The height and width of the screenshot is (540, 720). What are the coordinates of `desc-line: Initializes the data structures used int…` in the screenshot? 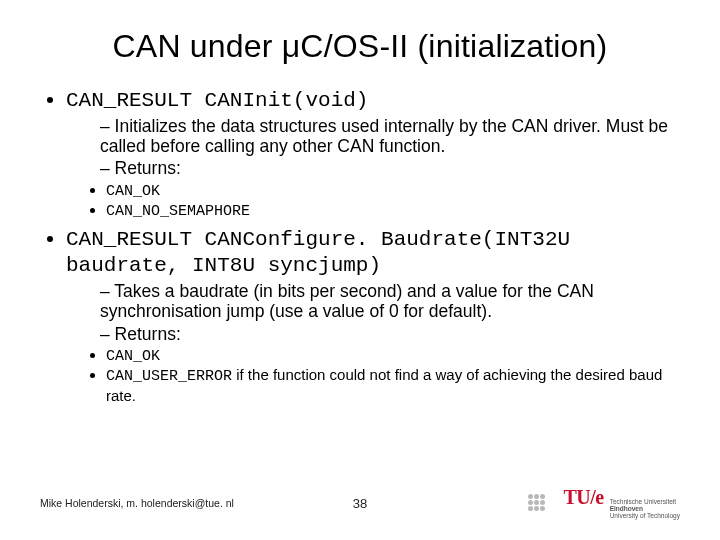 It's located at (390, 136).